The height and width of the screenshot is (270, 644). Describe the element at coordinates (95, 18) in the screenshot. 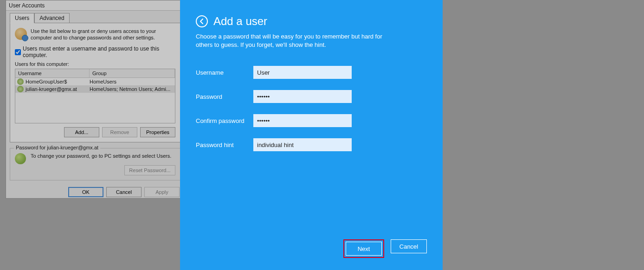

I see `tab-strip: Users Advanced` at that location.